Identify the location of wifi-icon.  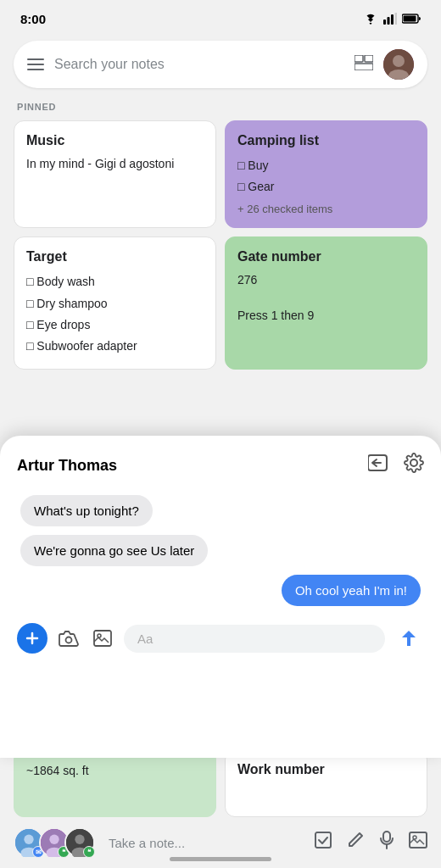
(371, 19).